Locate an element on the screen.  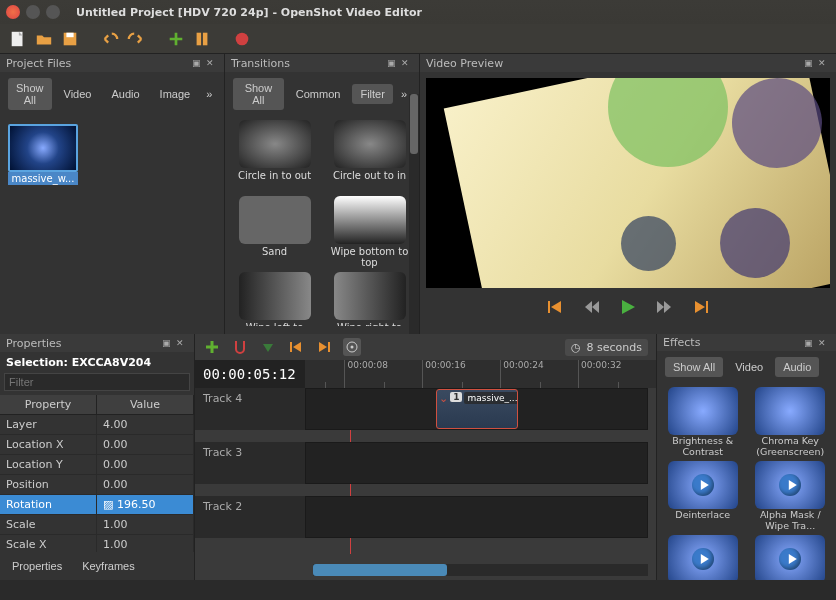
window-title: Untitled Project [HDV 720 24p] - OpenSho… is located at coordinates (249, 12).